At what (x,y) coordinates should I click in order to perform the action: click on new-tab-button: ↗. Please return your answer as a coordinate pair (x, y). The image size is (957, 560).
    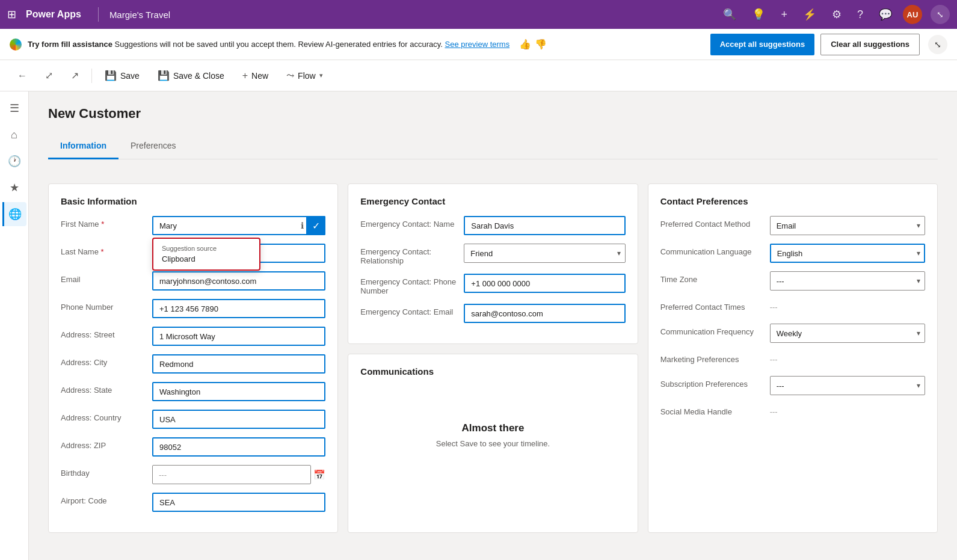
    Looking at the image, I should click on (75, 76).